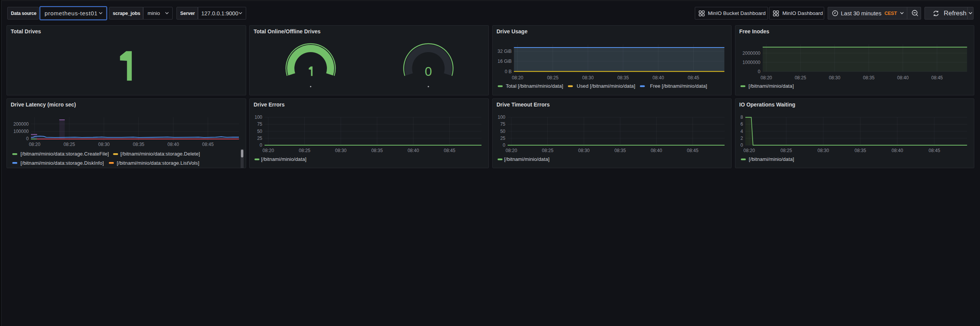 The image size is (980, 326). I want to click on svg-text: 2, so click(742, 138).